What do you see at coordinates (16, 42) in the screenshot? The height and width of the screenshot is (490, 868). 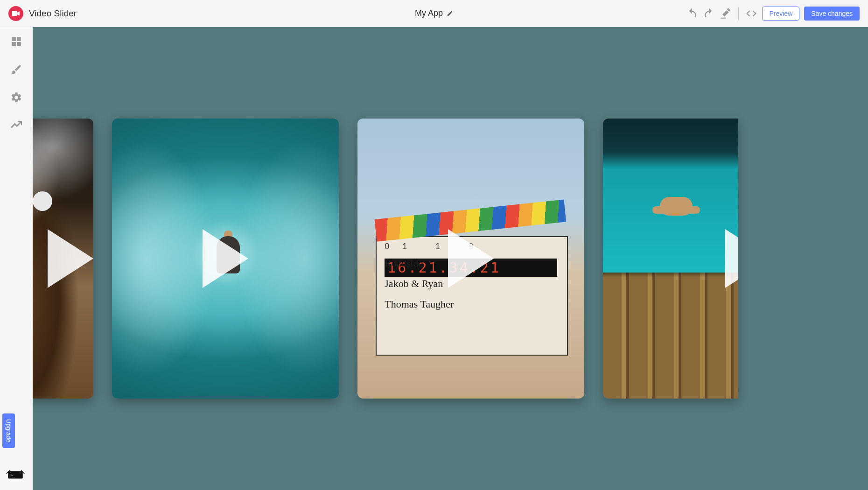 I see `grid-icon` at bounding box center [16, 42].